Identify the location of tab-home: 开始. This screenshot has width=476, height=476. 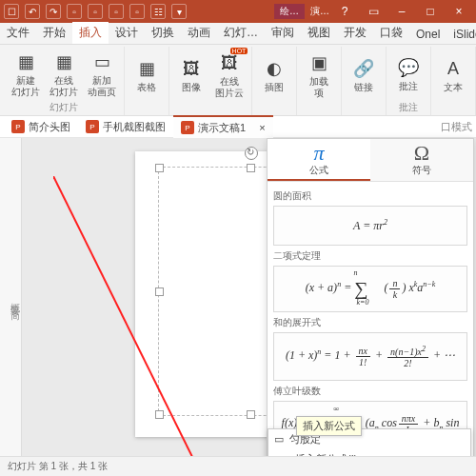
(54, 32).